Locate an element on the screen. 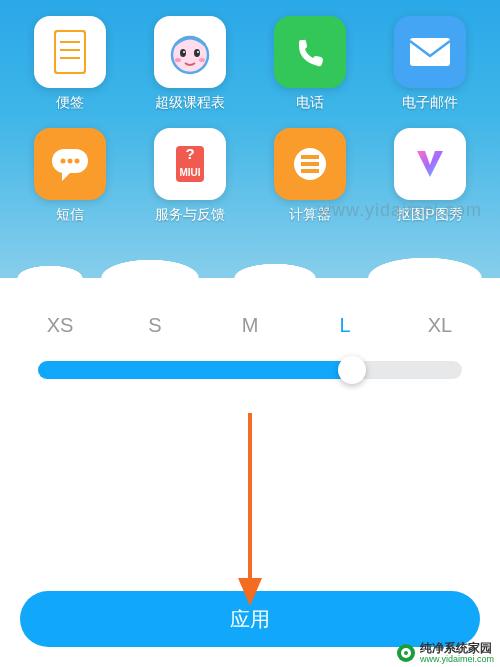 This screenshot has width=500, height=667. size-m: M is located at coordinates (250, 326).